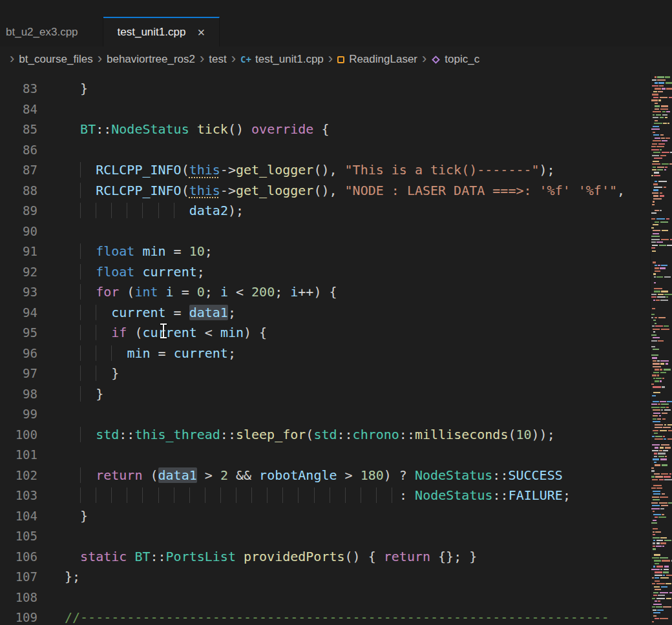 The image size is (672, 625). I want to click on code-token: (, so click(150, 475).